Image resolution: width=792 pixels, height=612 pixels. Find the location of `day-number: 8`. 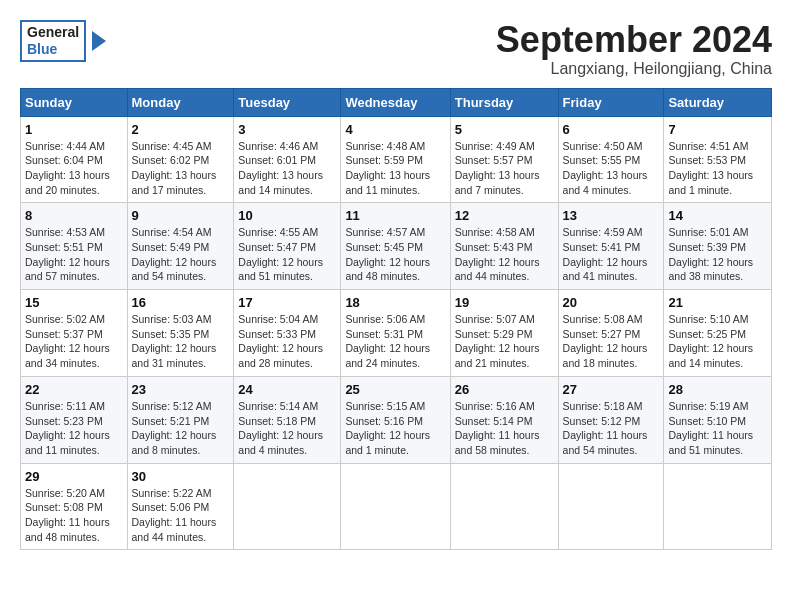

day-number: 8 is located at coordinates (74, 216).